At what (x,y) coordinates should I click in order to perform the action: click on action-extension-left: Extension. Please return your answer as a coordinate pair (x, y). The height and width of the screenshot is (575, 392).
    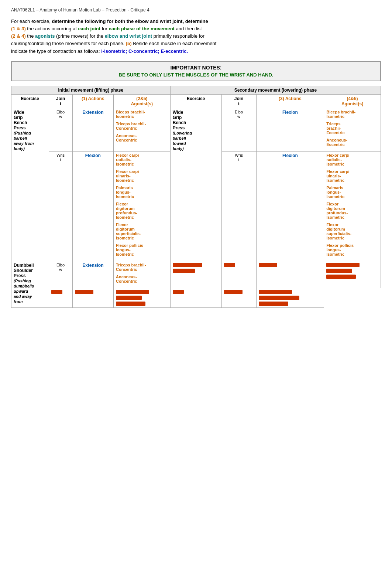
    Looking at the image, I should click on (93, 129).